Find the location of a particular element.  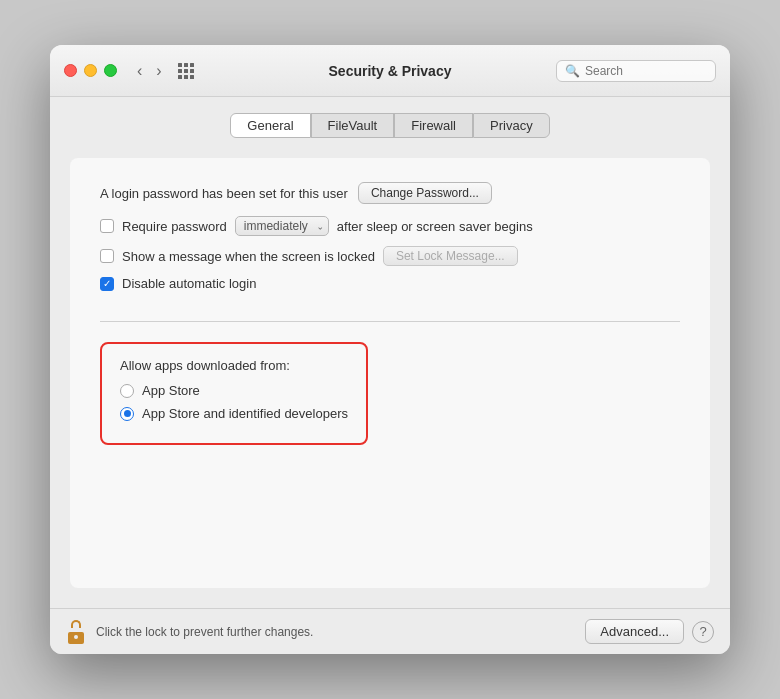

advanced-button: Advanced... is located at coordinates (634, 632).